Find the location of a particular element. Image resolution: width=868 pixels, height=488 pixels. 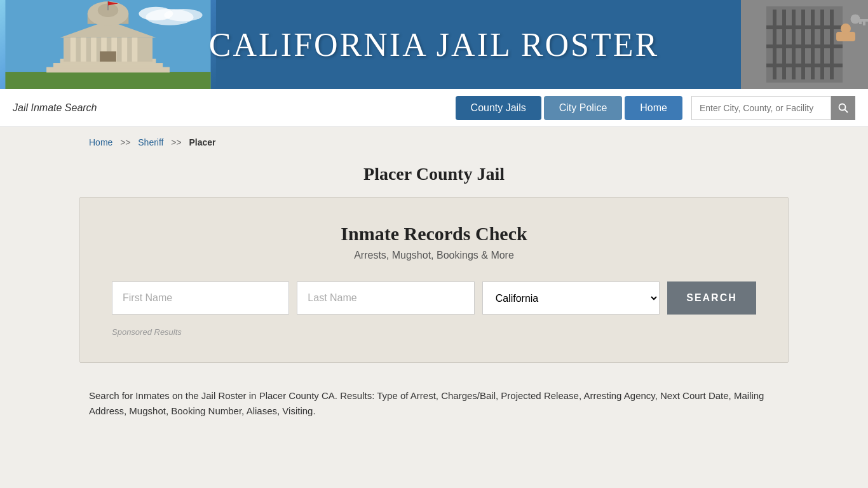

description-section: Search for Inmates on the Jail Roster in… is located at coordinates (434, 403).